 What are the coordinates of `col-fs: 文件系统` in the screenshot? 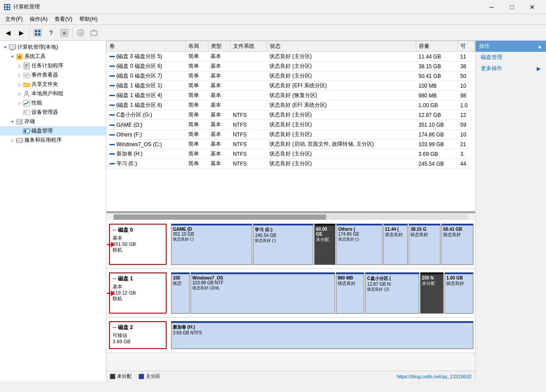 It's located at (248, 47).